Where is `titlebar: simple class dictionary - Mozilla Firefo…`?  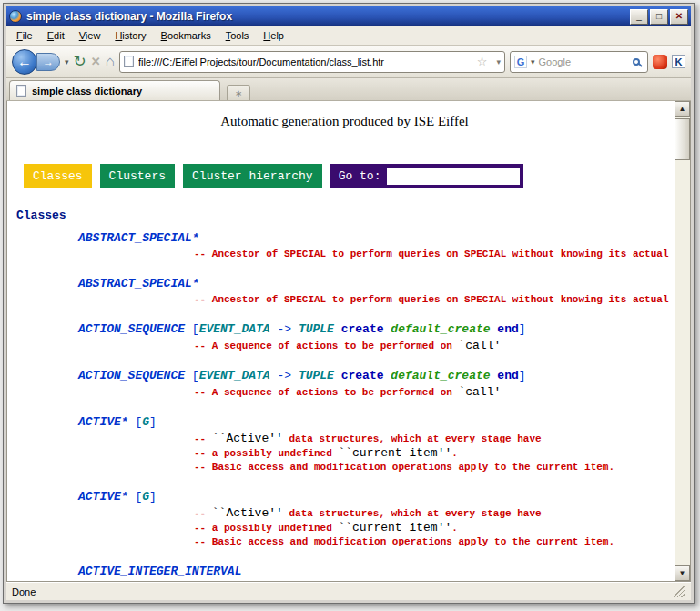
titlebar: simple class dictionary - Mozilla Firefo… is located at coordinates (349, 16).